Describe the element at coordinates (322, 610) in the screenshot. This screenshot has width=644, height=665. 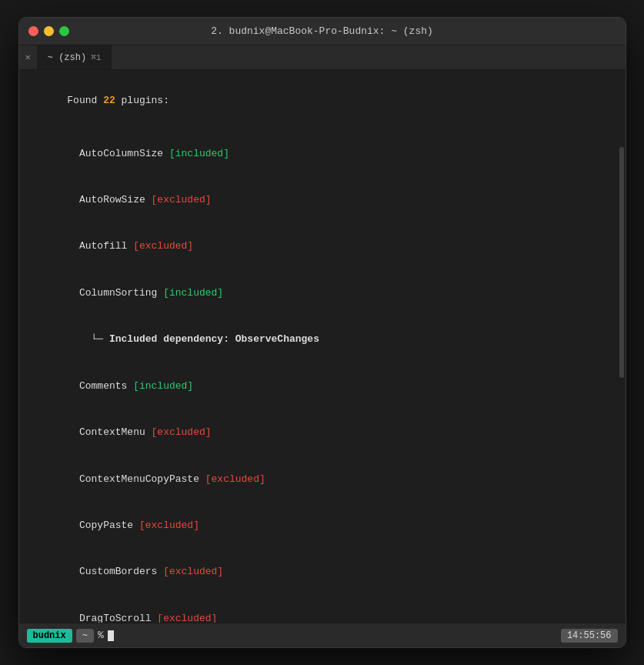
I see `plugin-DragToScroll: DragToScroll [excluded]` at that location.